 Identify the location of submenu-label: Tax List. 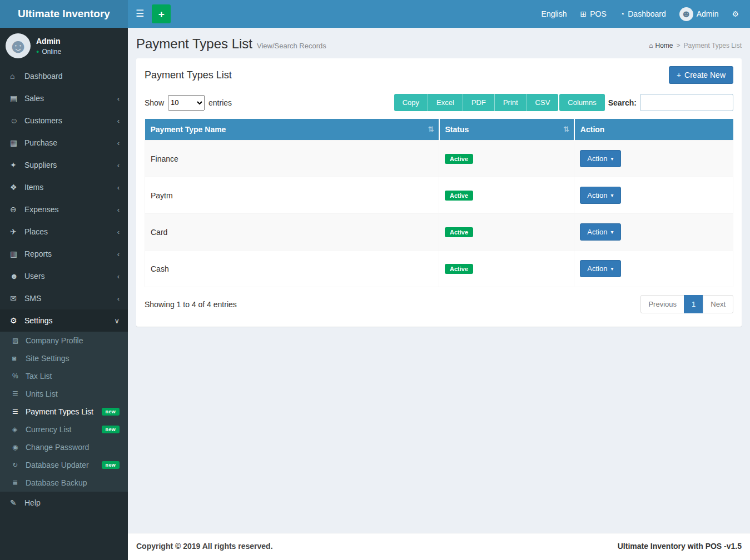
(39, 376).